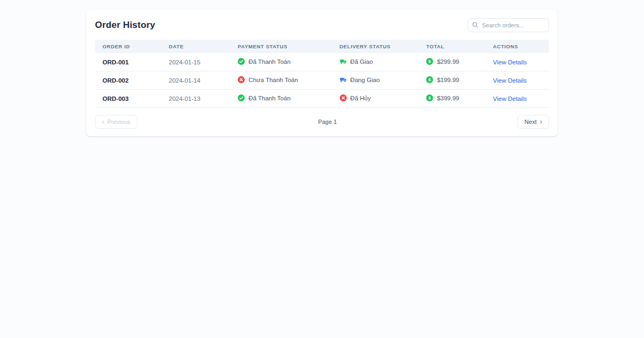  Describe the element at coordinates (452, 62) in the screenshot. I see `total-cell: $ $299.99` at that location.